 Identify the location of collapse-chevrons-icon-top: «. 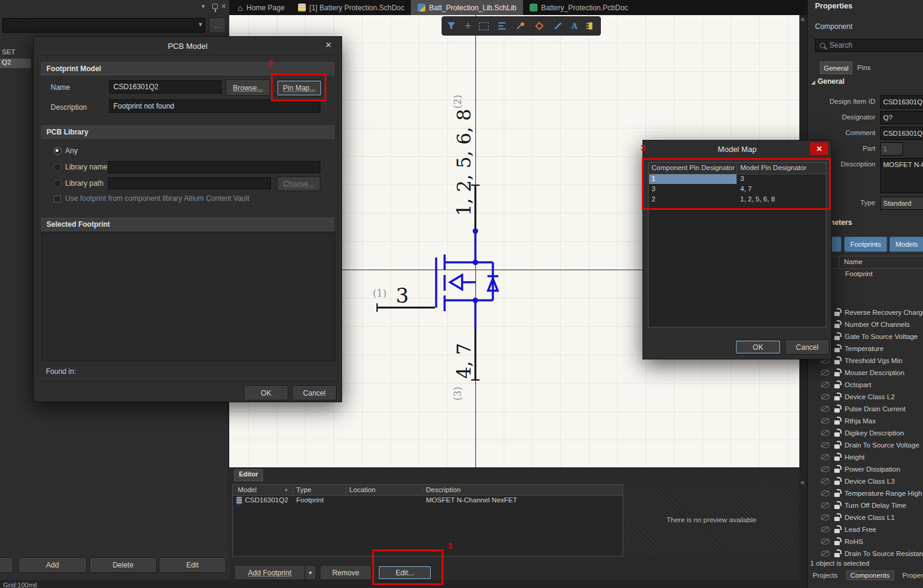
(802, 19).